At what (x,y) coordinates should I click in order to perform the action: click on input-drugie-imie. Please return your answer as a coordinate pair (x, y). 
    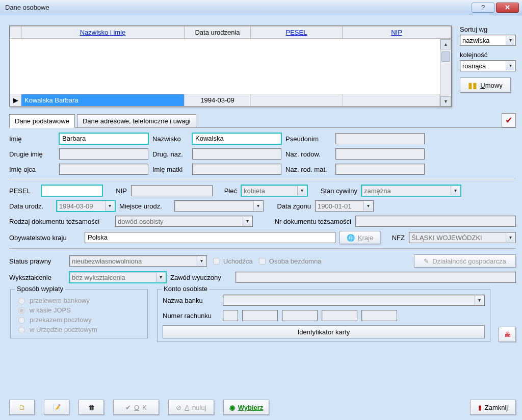
    Looking at the image, I should click on (104, 154).